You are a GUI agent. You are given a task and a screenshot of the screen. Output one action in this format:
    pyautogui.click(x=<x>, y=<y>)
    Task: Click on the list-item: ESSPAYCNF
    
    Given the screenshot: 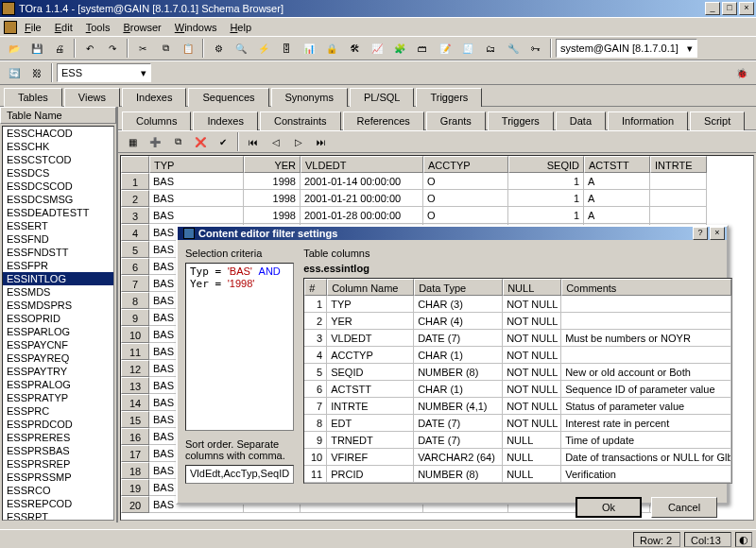 What is the action you would take?
    pyautogui.click(x=59, y=345)
    